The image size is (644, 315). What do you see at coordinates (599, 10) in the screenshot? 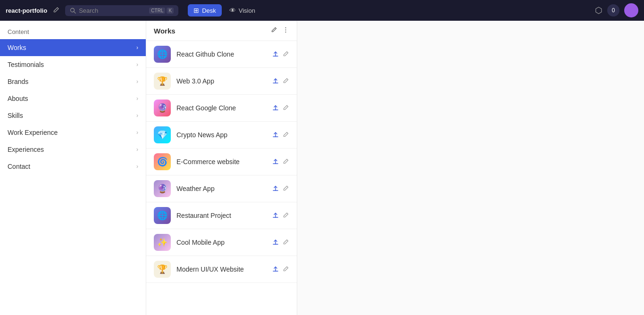
I see `cube-icon: ⬡` at bounding box center [599, 10].